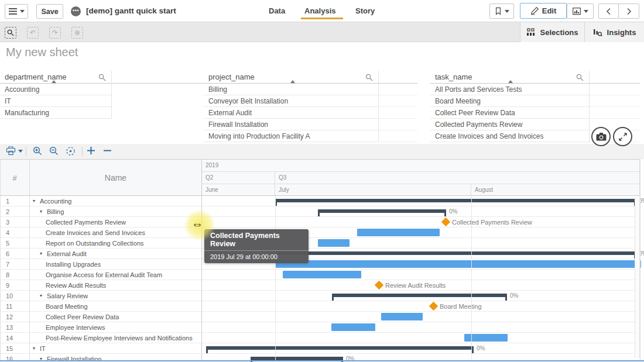 This screenshot has height=362, width=644. What do you see at coordinates (291, 125) in the screenshot?
I see `filter-item: Firewall Installation` at bounding box center [291, 125].